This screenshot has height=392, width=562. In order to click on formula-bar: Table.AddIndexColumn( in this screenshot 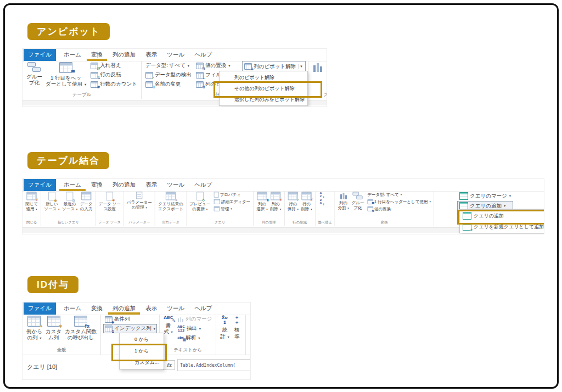, I will do `click(214, 365)`.